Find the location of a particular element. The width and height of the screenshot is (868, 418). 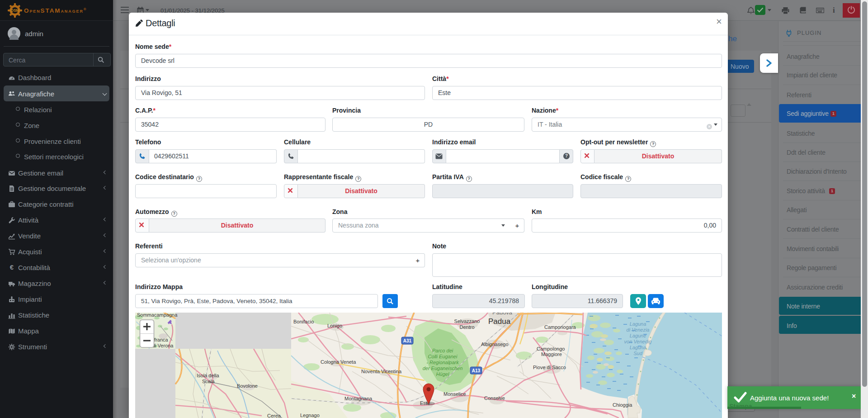

svg-text: Maggiore is located at coordinates (552, 354).